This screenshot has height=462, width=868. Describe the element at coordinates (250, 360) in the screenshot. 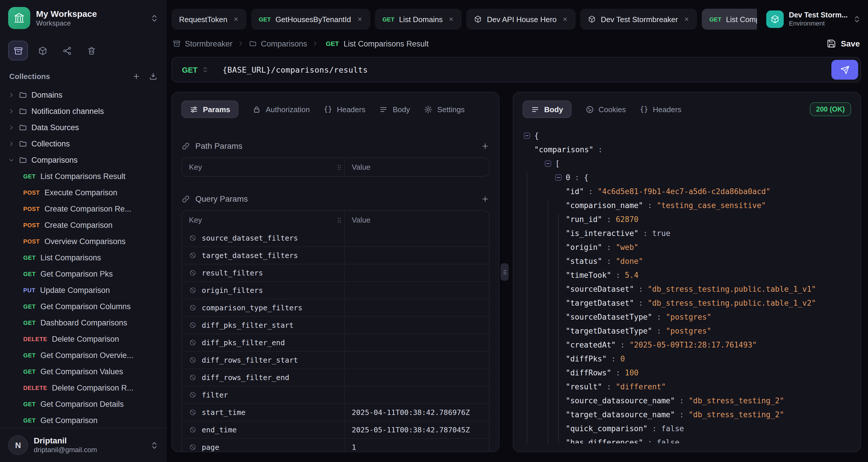

I see `param-key: diff_rows_filter_start` at that location.